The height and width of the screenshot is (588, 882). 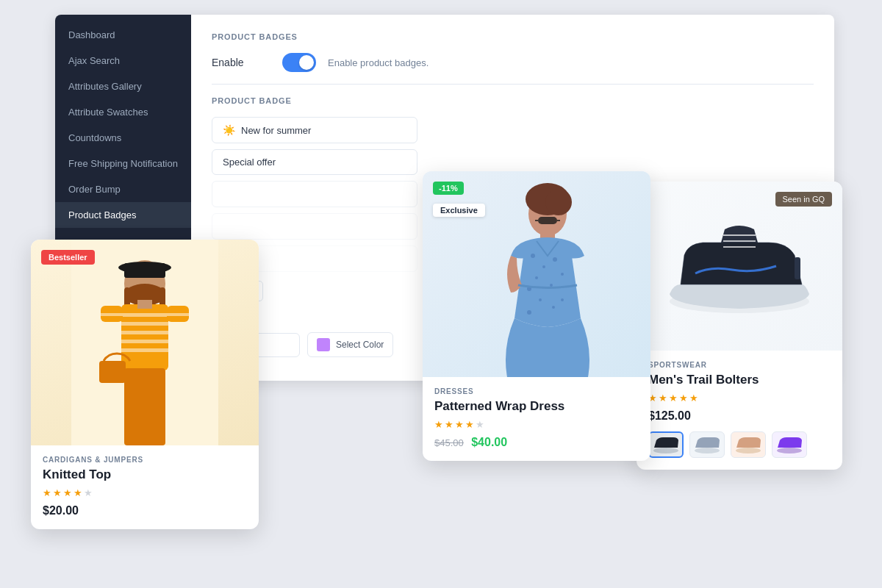 What do you see at coordinates (739, 266) in the screenshot?
I see `card3-shoe-svg` at bounding box center [739, 266].